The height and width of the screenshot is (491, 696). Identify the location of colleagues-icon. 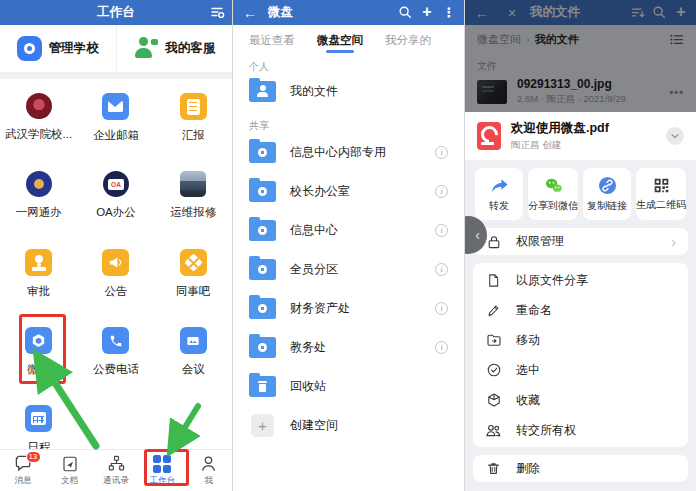
(194, 262).